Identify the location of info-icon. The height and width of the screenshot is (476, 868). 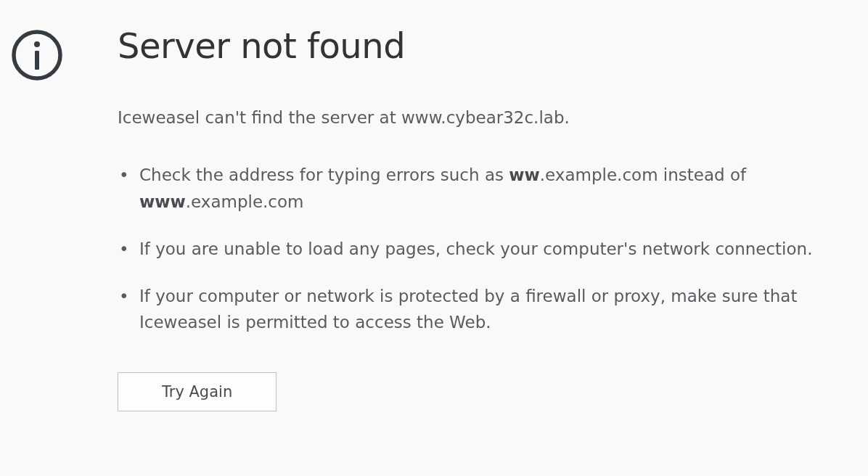
(37, 55).